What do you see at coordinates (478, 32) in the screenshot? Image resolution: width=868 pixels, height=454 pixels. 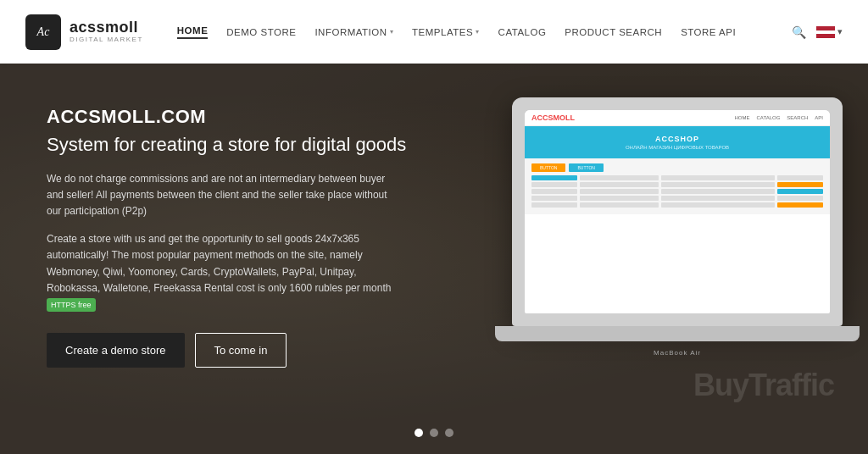 I see `templates-caret: ▾` at bounding box center [478, 32].